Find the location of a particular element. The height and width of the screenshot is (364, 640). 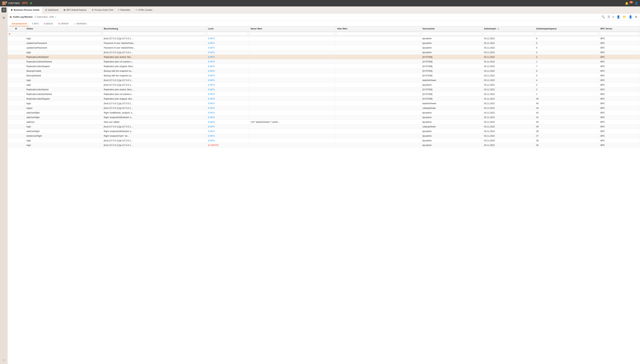

filter-cell-server is located at coordinates (619, 34).